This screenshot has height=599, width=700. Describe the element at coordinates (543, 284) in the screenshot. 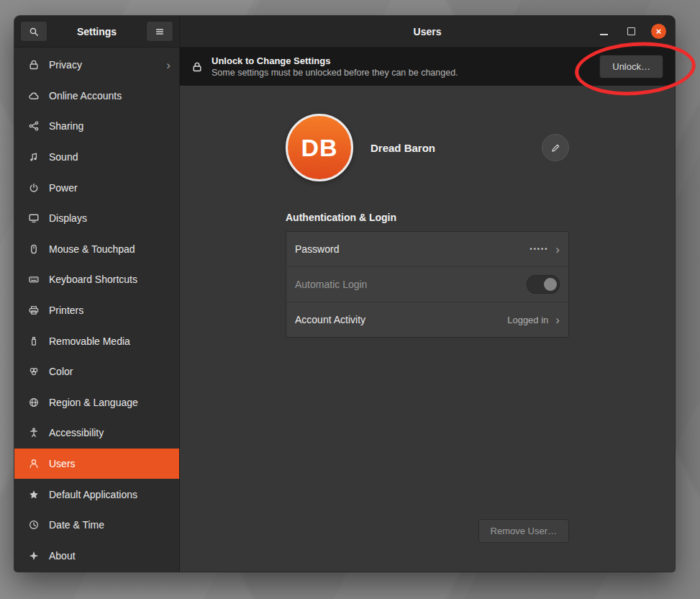

I see `row-end` at that location.